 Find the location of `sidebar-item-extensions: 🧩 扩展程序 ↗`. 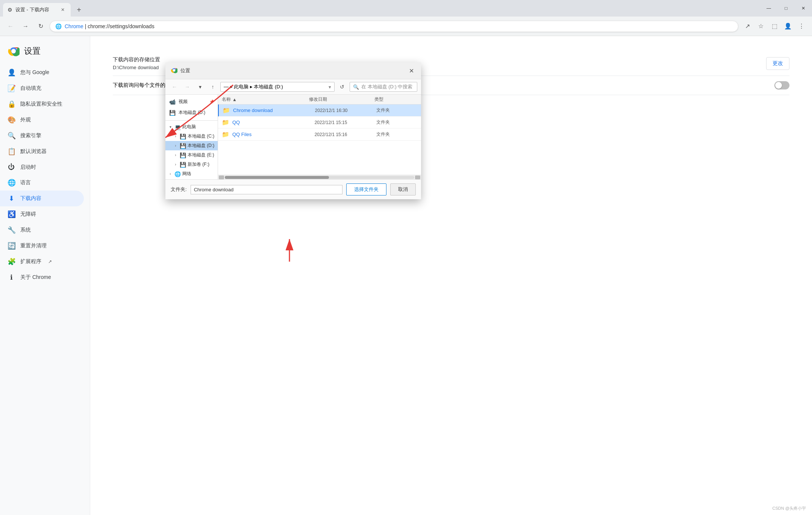

sidebar-item-extensions: 🧩 扩展程序 ↗ is located at coordinates (42, 262).